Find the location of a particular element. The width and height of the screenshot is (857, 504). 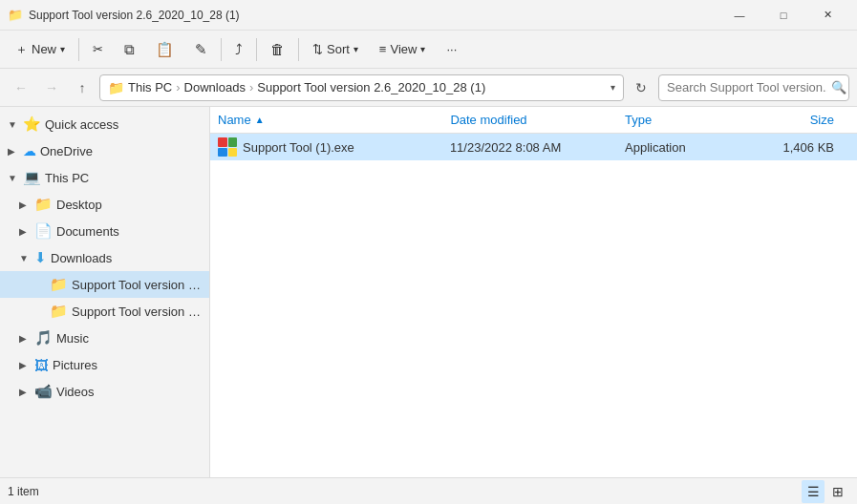

computer-icon: 💻 is located at coordinates (32, 178).